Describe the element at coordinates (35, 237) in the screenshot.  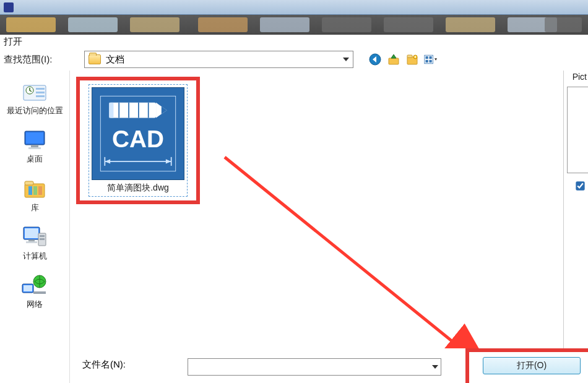
I see `computer-icon` at that location.